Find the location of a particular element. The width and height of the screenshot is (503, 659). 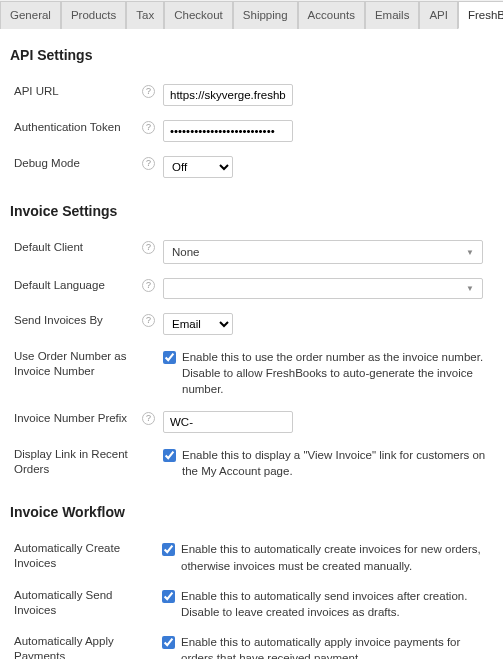

auto-create-desc: Enable this to automatically create invo… is located at coordinates (335, 557).